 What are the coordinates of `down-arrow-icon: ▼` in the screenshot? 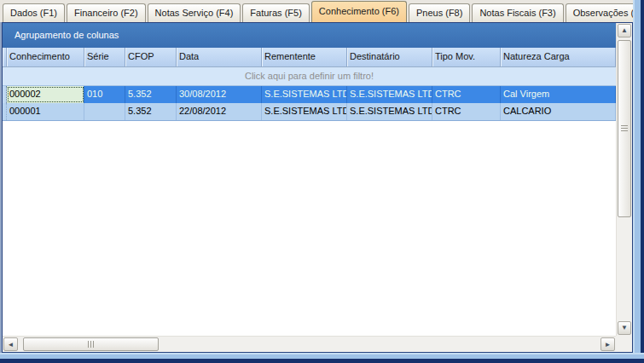 It's located at (624, 327).